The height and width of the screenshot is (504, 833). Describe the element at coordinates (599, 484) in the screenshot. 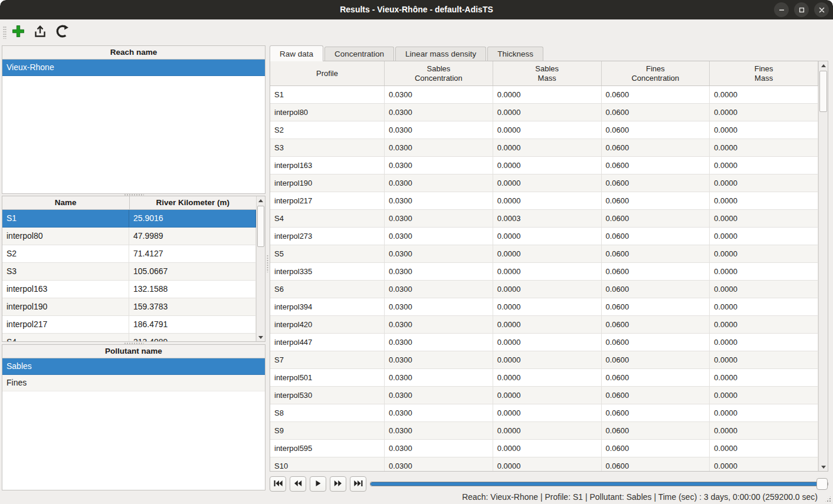

I see `time-slider` at that location.